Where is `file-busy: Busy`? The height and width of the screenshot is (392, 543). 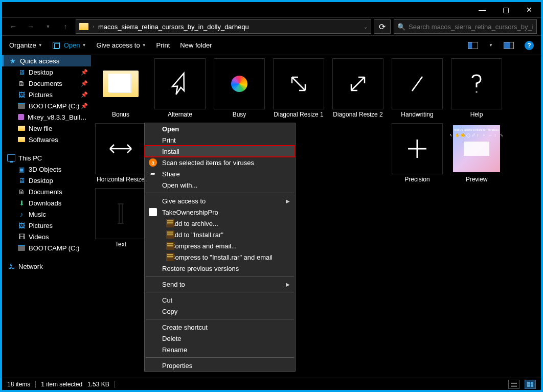
file-busy: Busy is located at coordinates (239, 88).